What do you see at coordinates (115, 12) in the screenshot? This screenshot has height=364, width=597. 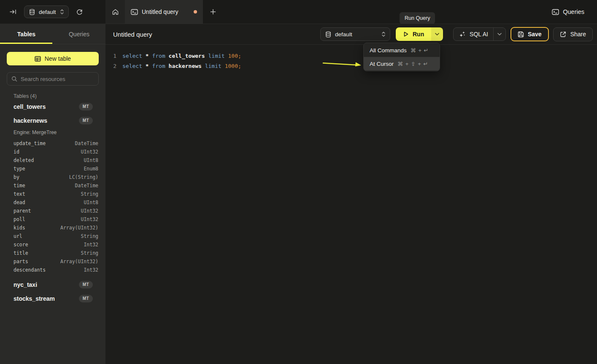 I see `home-button` at bounding box center [115, 12].